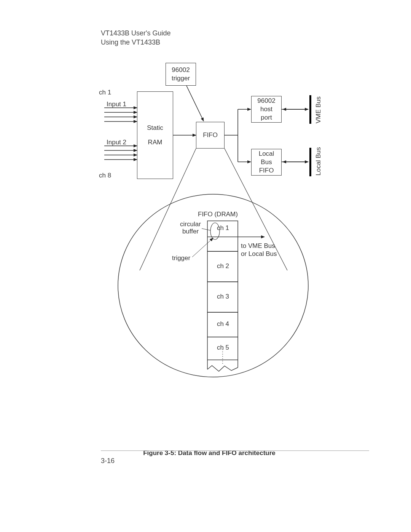  What do you see at coordinates (259, 250) in the screenshot?
I see `to-bus-label: to VME Bus or Local Bus` at bounding box center [259, 250].